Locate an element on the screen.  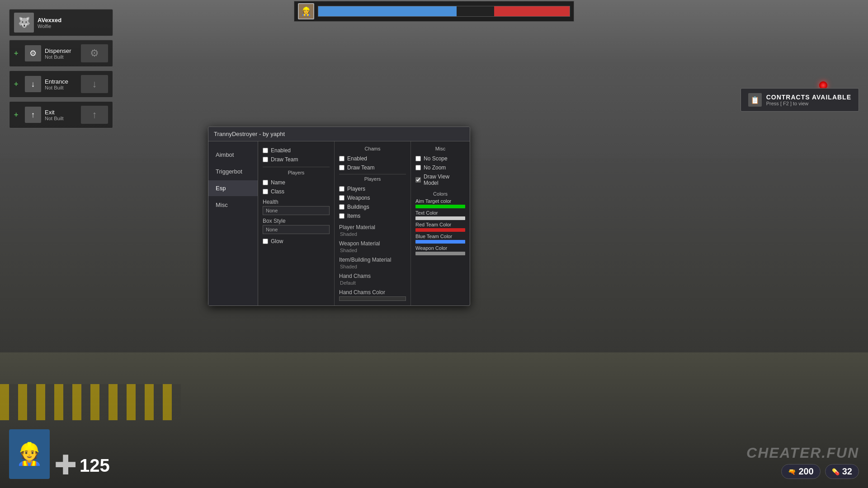
exit-name: Exit is located at coordinates (61, 112).